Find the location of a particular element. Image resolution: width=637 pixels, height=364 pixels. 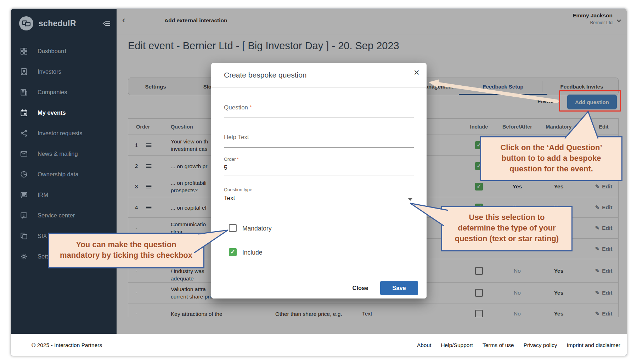

user-menu: Emmy Jackson Bernier Ltd is located at coordinates (592, 19).